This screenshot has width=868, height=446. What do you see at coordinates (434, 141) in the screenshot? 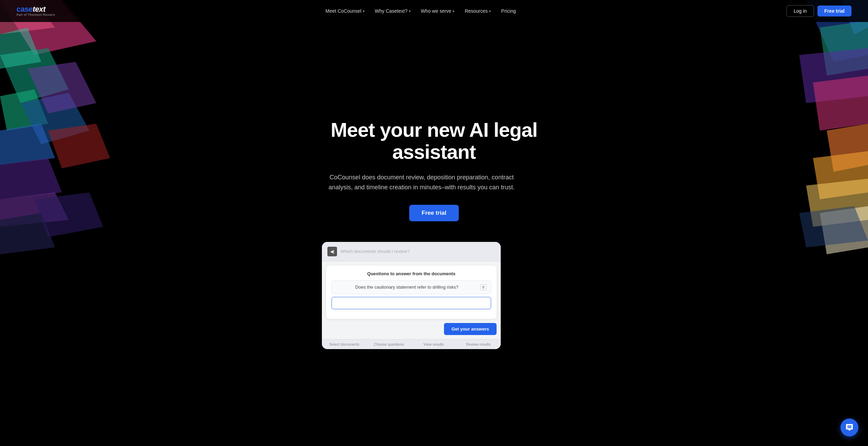
I see `hero-title: Meet your new AI legal assistant` at bounding box center [434, 141].